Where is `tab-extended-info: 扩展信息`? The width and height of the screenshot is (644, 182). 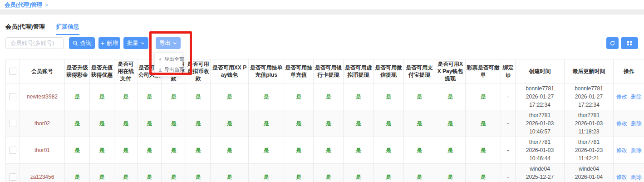 tab-extended-info: 扩展信息 is located at coordinates (68, 29).